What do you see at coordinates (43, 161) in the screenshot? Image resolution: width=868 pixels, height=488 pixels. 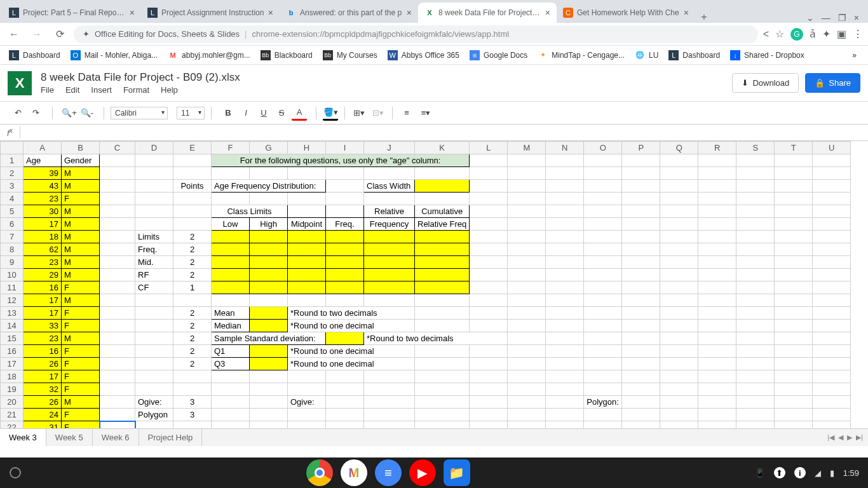 I see `cell: Age` at bounding box center [43, 161].